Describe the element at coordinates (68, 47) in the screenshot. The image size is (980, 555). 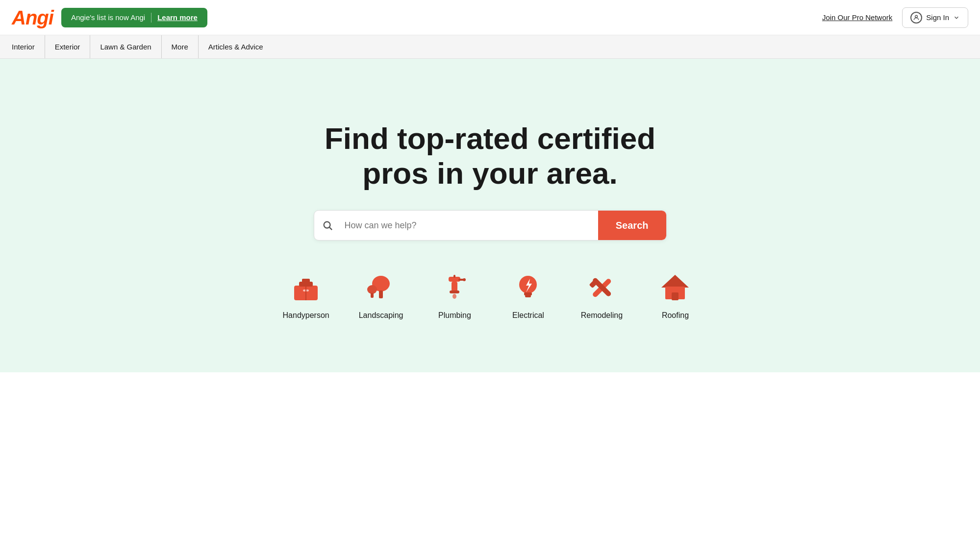
I see `nav-exterior: Exterior` at that location.